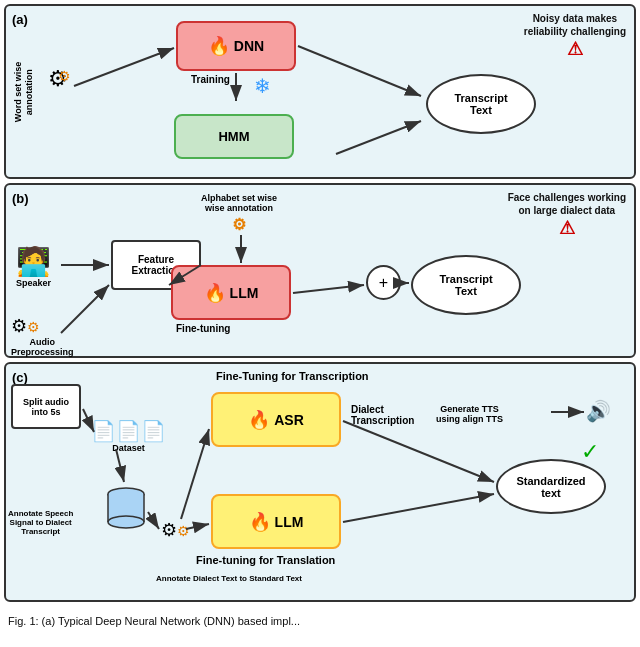 This screenshot has width=640, height=647. I want to click on llm-box-c: 🔥 LLM, so click(276, 522).